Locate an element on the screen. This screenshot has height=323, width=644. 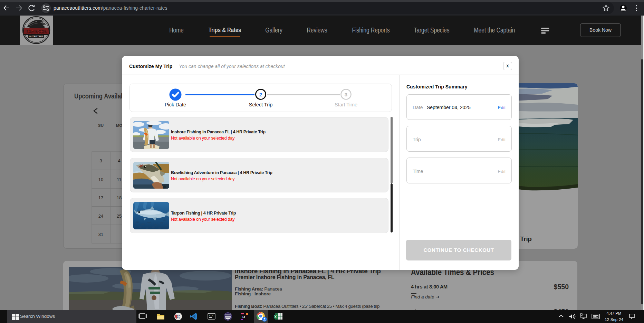
svg-text: 17 is located at coordinates (101, 198).